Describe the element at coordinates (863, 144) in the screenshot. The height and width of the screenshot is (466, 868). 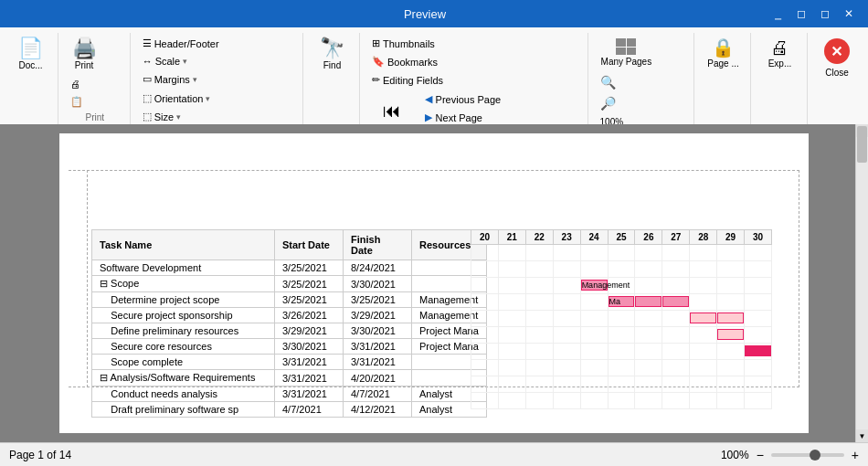
I see `scroll-thumb` at that location.